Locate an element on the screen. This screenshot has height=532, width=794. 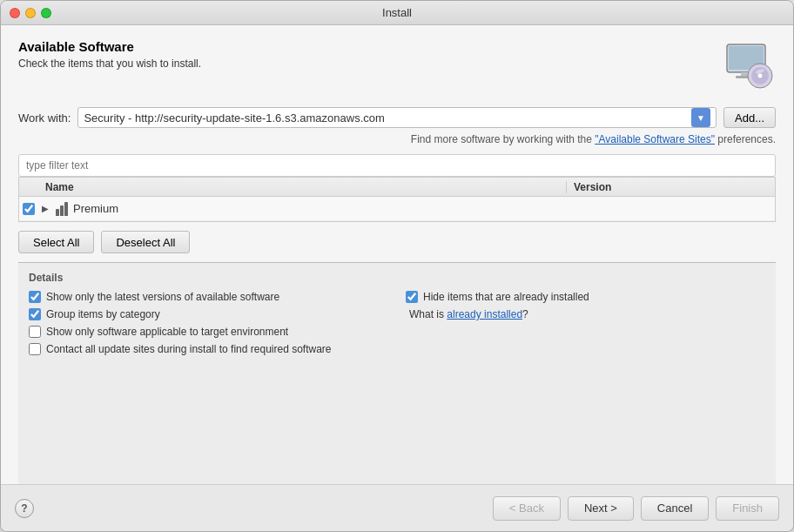
work-with-label: Work with: is located at coordinates (44, 118).